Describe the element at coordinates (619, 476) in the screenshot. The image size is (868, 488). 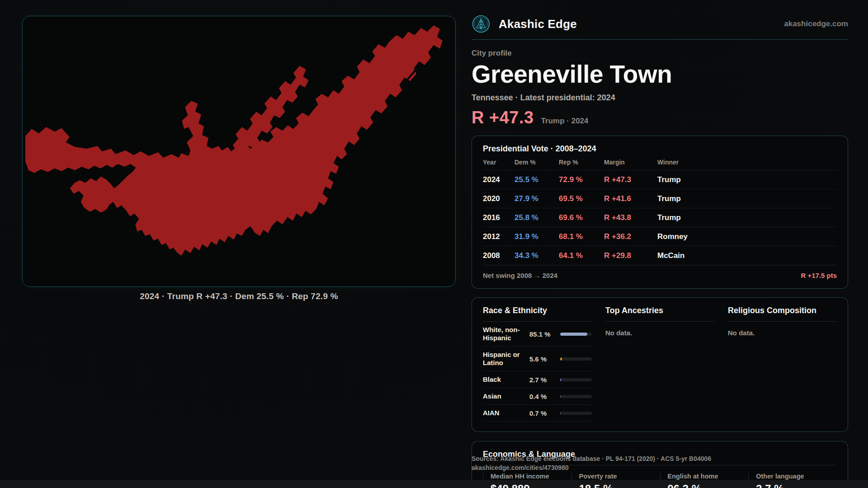
I see `stat-label: Poverty rate` at that location.